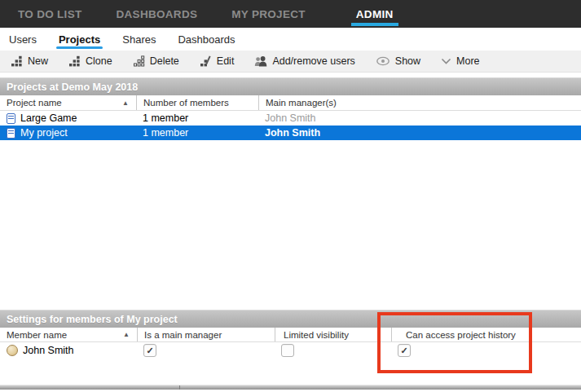 This screenshot has width=581, height=392. I want to click on more-button-label: More, so click(468, 61).